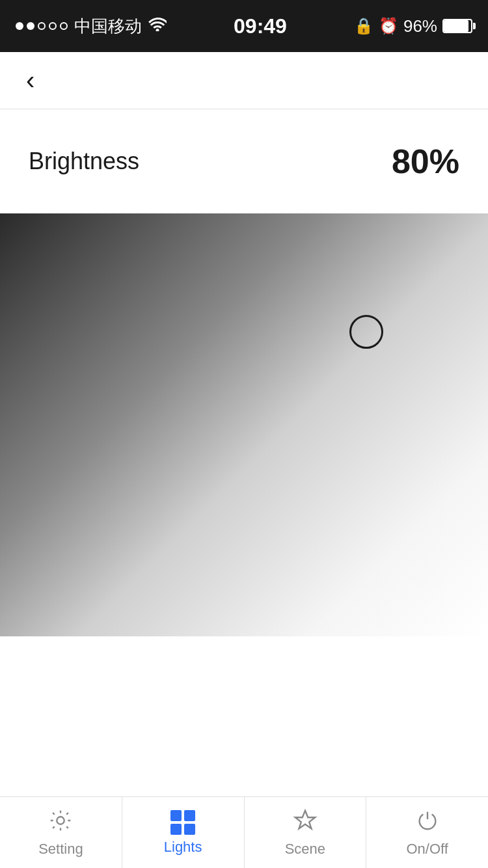 The height and width of the screenshot is (868, 488). I want to click on scene-icon, so click(305, 822).